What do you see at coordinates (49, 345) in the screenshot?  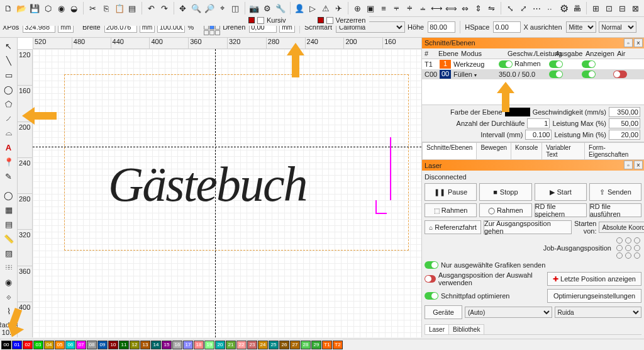 I see `color-swatch: 04` at bounding box center [49, 345].